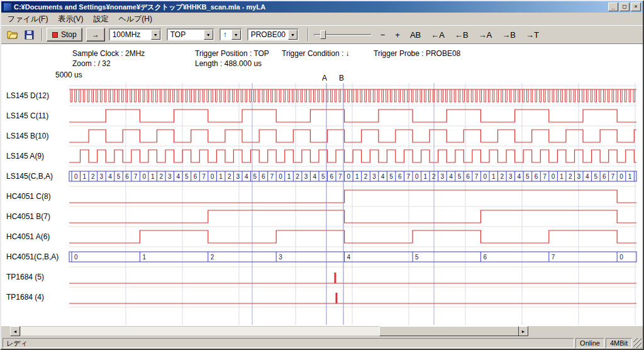 Image resolution: width=644 pixels, height=350 pixels. I want to click on zoom-in-button: +, so click(397, 35).